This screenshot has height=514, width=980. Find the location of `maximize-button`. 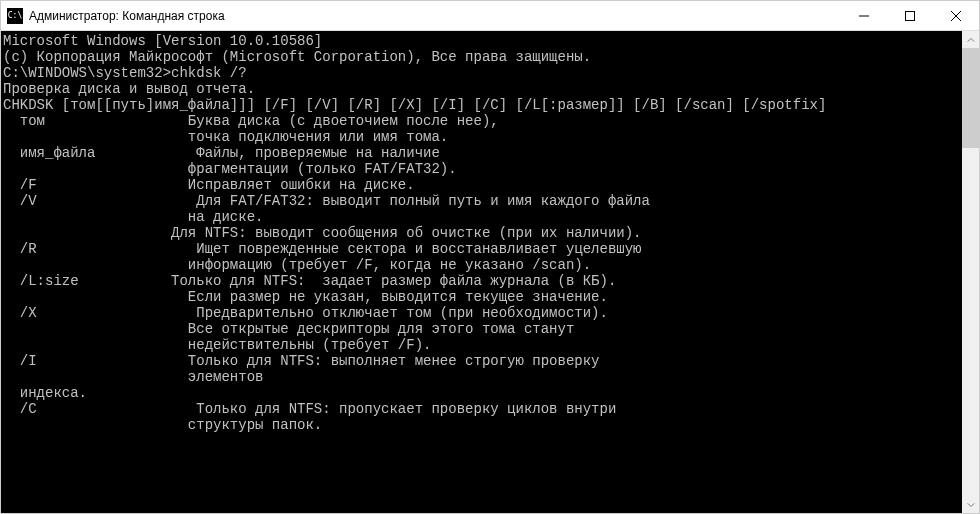

maximize-button is located at coordinates (910, 16).